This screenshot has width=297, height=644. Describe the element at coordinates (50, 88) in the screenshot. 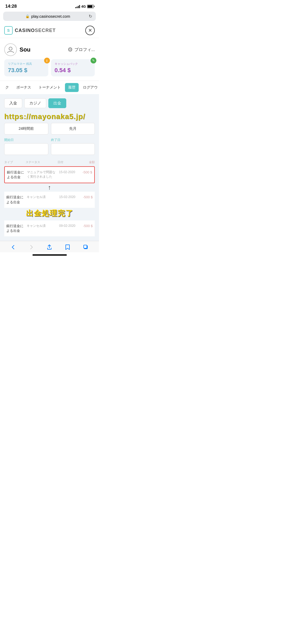

I see `nav-tab-tournament: トーナメント` at that location.